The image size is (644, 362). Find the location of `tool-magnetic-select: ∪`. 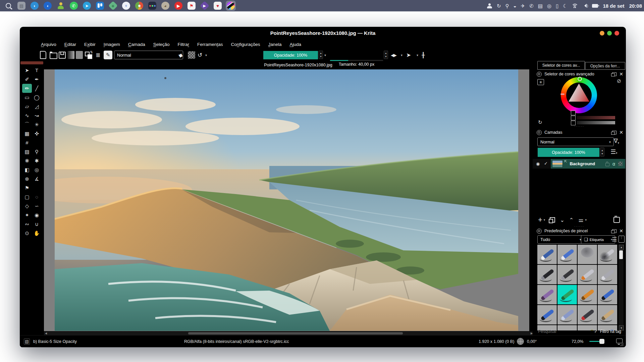

tool-magnetic-select: ∪ is located at coordinates (37, 224).